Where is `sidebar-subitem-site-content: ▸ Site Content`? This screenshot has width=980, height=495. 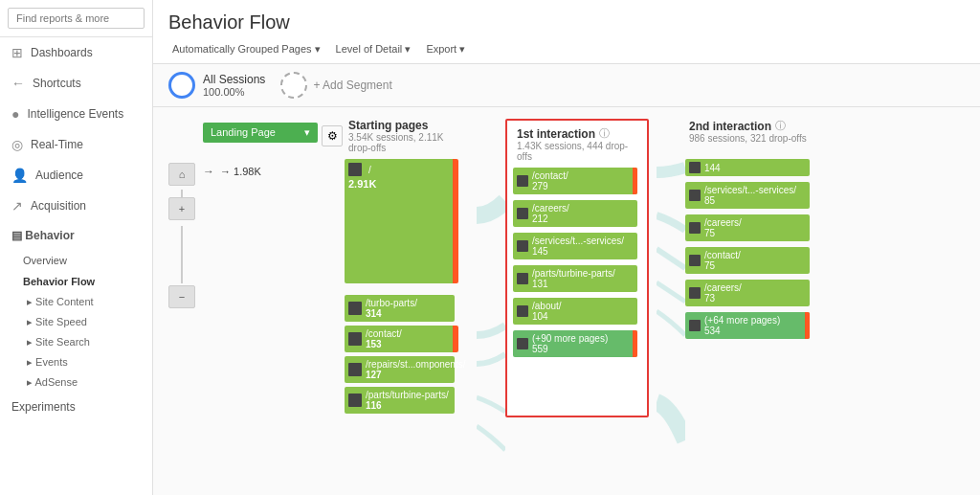
sidebar-subitem-site-content: ▸ Site Content is located at coordinates (77, 303).